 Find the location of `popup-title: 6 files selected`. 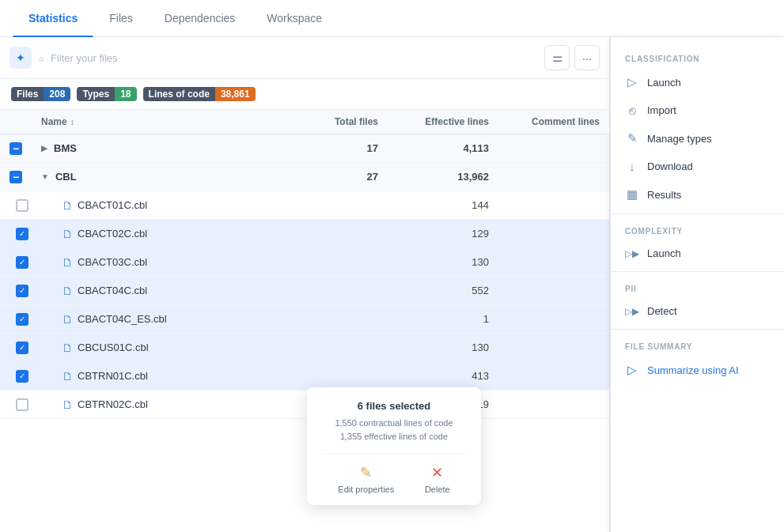

popup-title: 6 files selected is located at coordinates (394, 406).